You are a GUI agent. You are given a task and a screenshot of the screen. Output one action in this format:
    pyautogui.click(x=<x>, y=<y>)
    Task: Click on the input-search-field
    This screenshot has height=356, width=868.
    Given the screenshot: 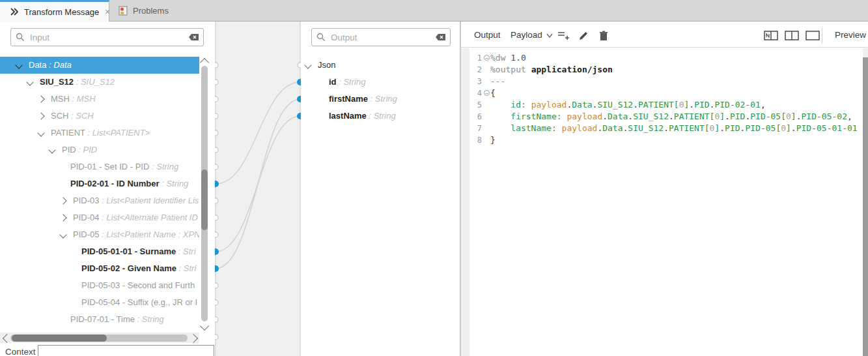 What is the action you would take?
    pyautogui.click(x=108, y=38)
    